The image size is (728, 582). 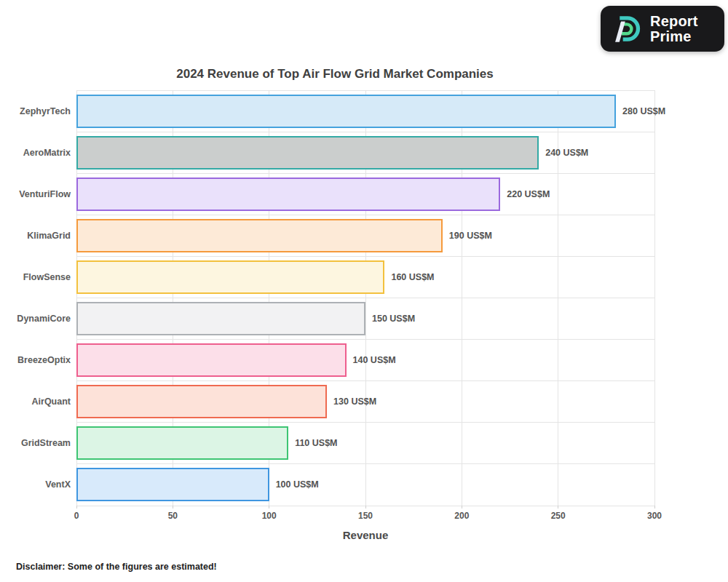 I want to click on x-tick-label: 150, so click(x=365, y=516).